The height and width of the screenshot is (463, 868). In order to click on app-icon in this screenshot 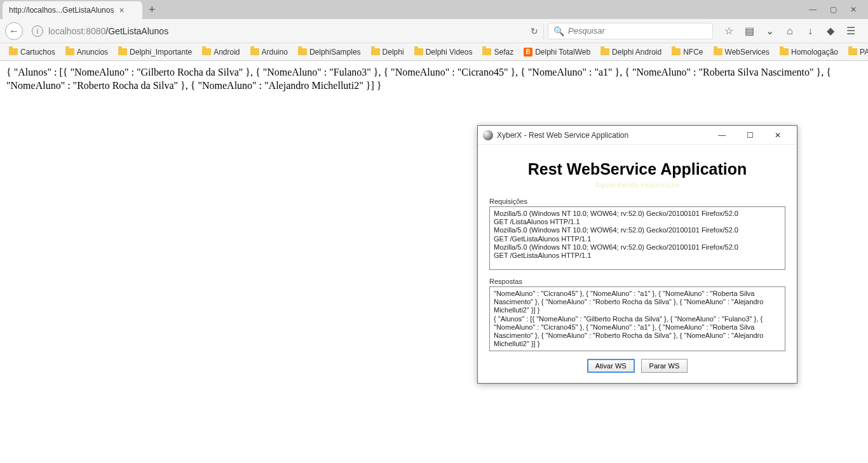, I will do `click(488, 135)`.